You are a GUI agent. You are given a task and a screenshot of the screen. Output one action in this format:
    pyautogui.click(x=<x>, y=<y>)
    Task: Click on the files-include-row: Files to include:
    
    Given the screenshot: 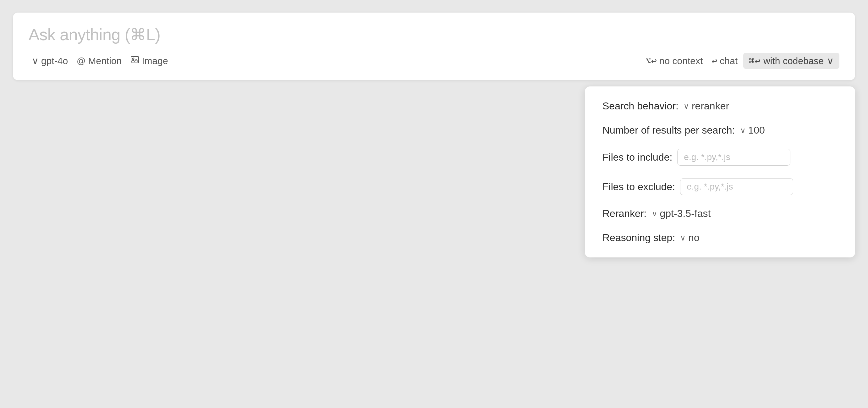 What is the action you would take?
    pyautogui.click(x=720, y=157)
    